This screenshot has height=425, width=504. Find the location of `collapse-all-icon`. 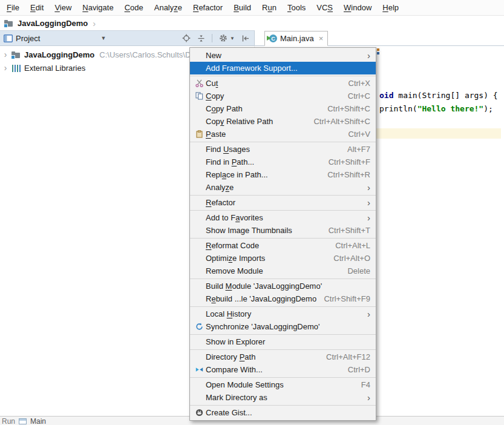

collapse-all-icon is located at coordinates (201, 39).